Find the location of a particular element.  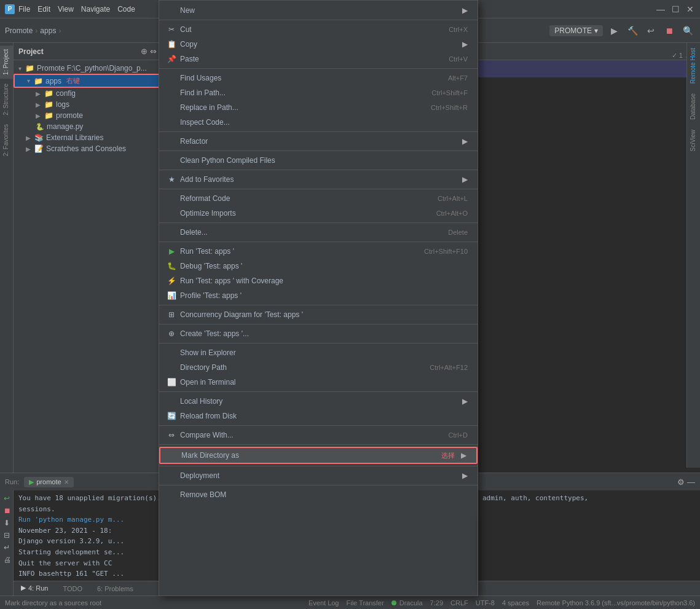

cm-item-delete: Delete... Delete is located at coordinates (318, 232).